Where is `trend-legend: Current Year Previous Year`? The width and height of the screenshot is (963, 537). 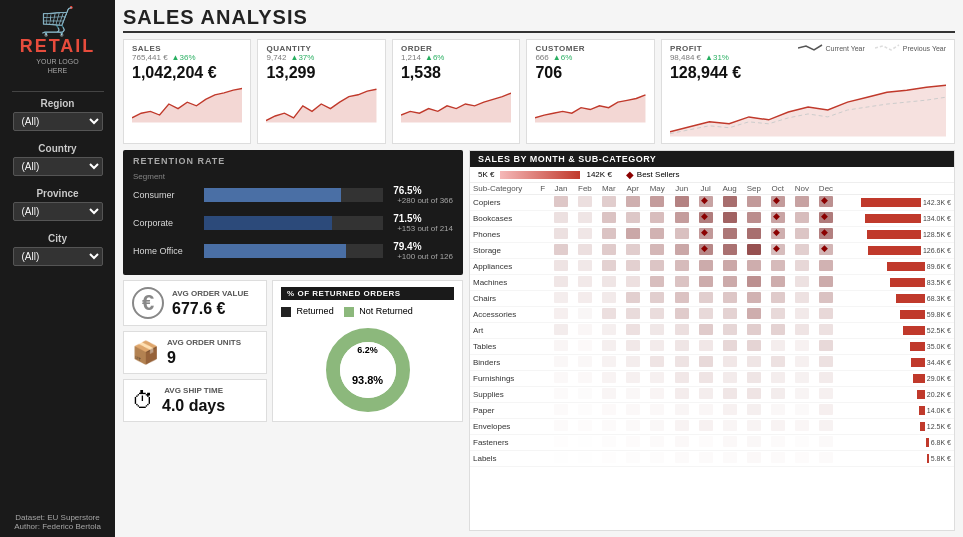 trend-legend: Current Year Previous Year is located at coordinates (872, 48).